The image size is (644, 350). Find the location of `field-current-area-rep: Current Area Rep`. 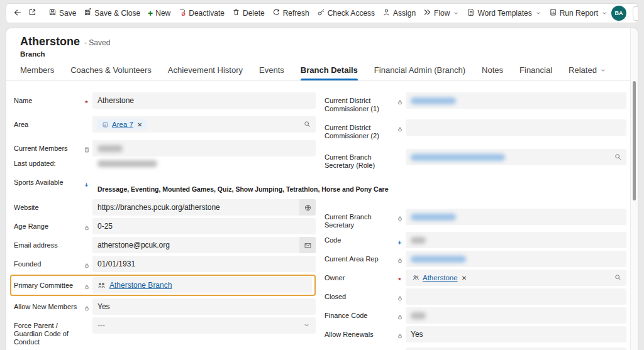

field-current-area-rep: Current Area Rep is located at coordinates (475, 259).